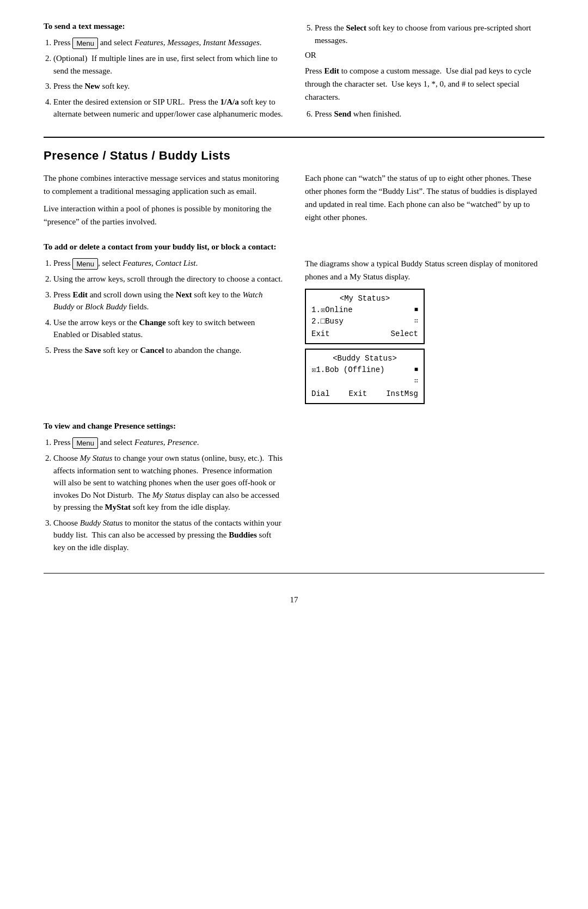  Describe the element at coordinates (163, 495) in the screenshot. I see `view-change-steps: Press Menu and select Features, Presence…` at that location.